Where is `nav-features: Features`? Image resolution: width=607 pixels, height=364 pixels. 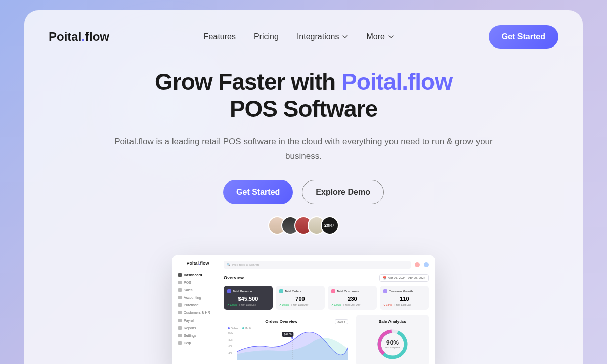 nav-features: Features is located at coordinates (220, 37).